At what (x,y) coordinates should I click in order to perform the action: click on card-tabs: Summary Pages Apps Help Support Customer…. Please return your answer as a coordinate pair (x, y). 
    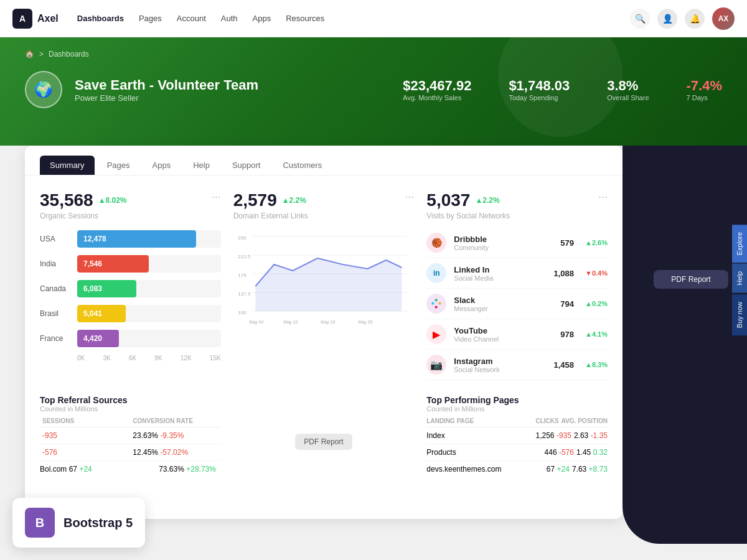
    Looking at the image, I should click on (324, 161).